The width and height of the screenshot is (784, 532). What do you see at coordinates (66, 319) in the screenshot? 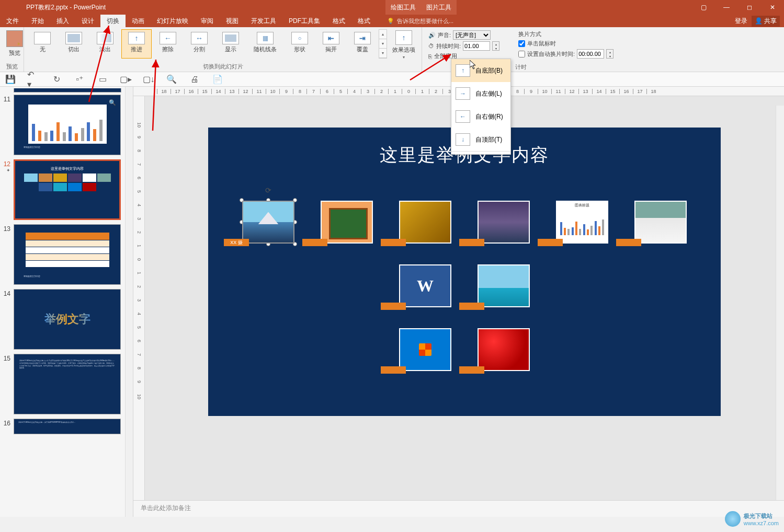
I see `thumbnail-14: 14 举例文字` at bounding box center [66, 319].